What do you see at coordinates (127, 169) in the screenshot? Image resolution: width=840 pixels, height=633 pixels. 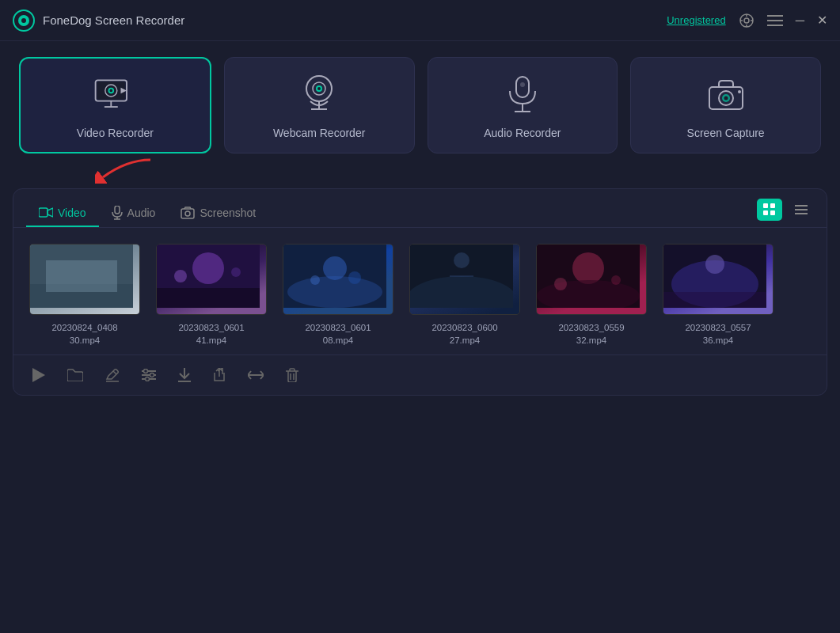 I see `red-arrow` at bounding box center [127, 169].